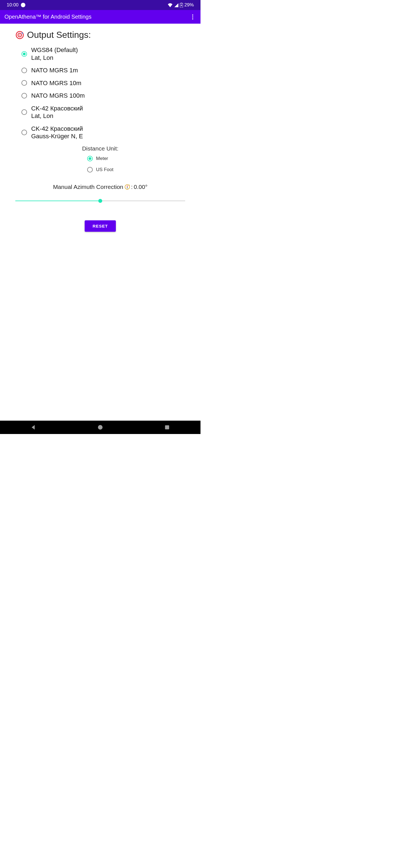 This screenshot has width=401, height=868. Describe the element at coordinates (57, 133) in the screenshot. I see `radio-label: CK-42 Красовский Gauss-Krüger N, E` at that location.